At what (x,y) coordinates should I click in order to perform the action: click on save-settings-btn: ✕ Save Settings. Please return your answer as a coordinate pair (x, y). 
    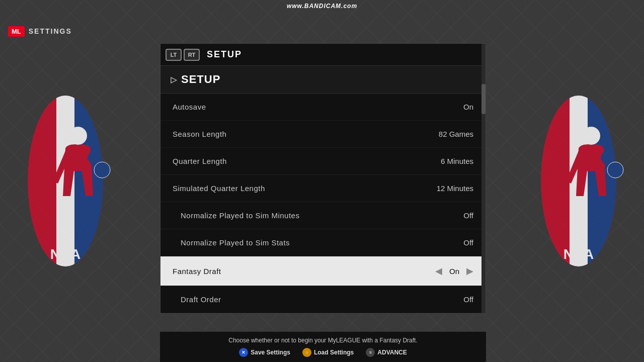
    Looking at the image, I should click on (265, 352).